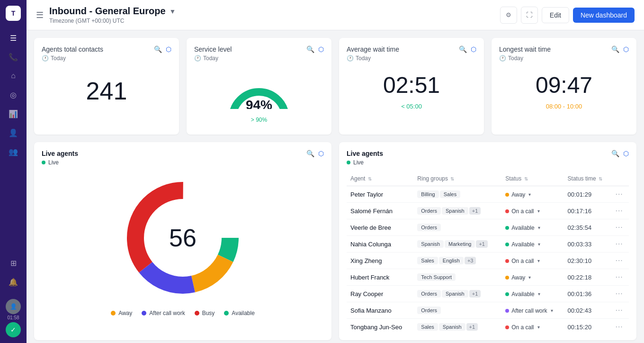 Image resolution: width=644 pixels, height=343 pixels. Describe the element at coordinates (626, 49) in the screenshot. I see `filter-icon-lw: ⬡` at that location.